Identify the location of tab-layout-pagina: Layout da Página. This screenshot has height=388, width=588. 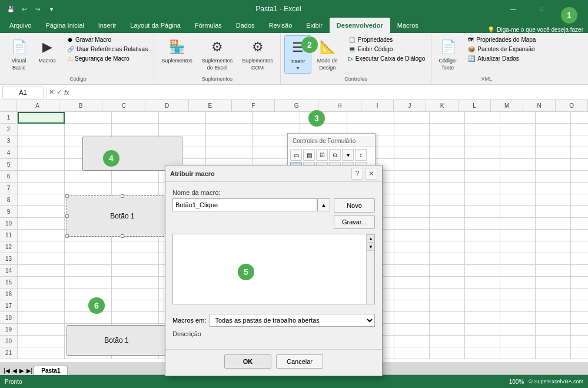
(155, 25).